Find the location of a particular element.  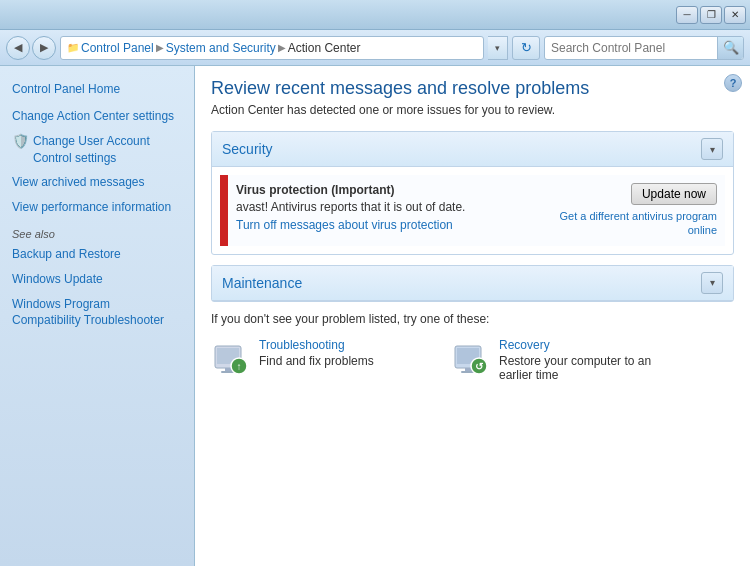

sidebar-item-archived: View archived messages is located at coordinates (97, 182).